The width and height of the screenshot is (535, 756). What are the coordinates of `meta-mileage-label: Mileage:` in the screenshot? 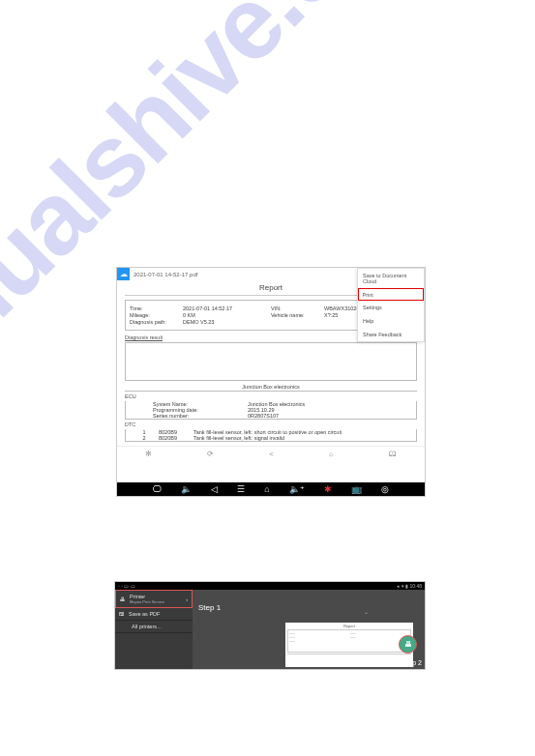 It's located at (157, 315).